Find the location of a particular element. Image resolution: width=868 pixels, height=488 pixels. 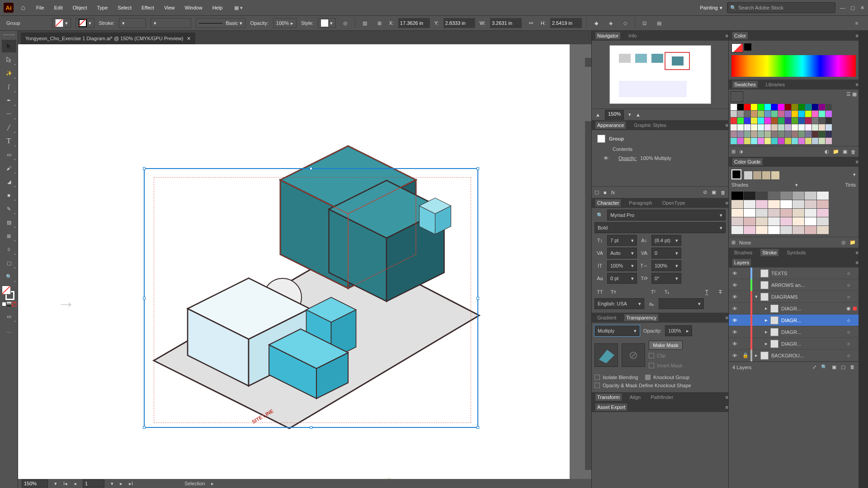

align-icon: ▥ is located at coordinates (365, 23).